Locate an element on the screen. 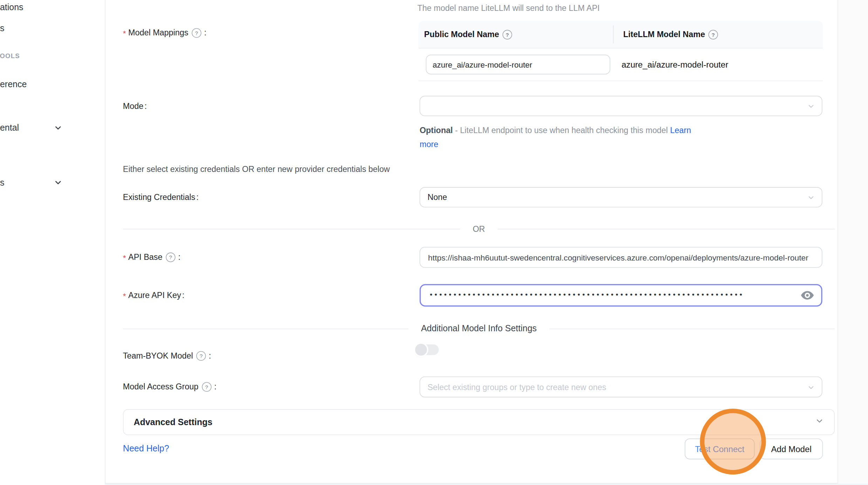 Image resolution: width=868 pixels, height=485 pixels. model-access-group-select: Select existing groups or type to create… is located at coordinates (621, 387).